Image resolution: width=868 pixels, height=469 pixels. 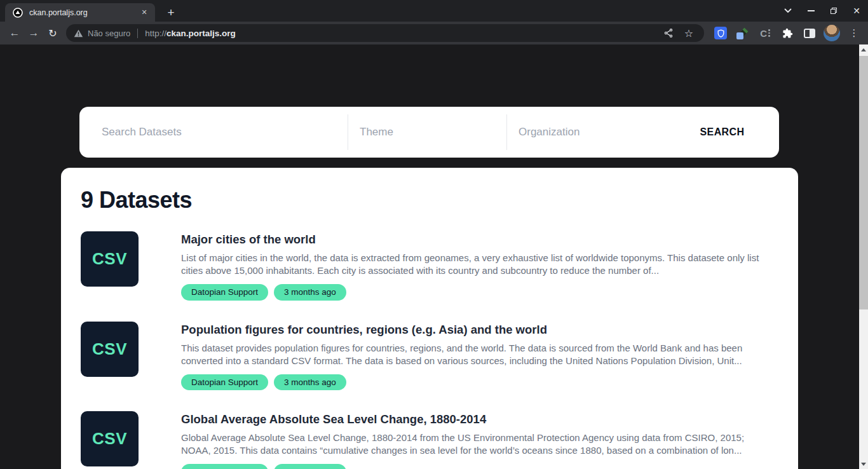 I want to click on dataset-item: CSV Population figures for countries, re…, so click(x=430, y=356).